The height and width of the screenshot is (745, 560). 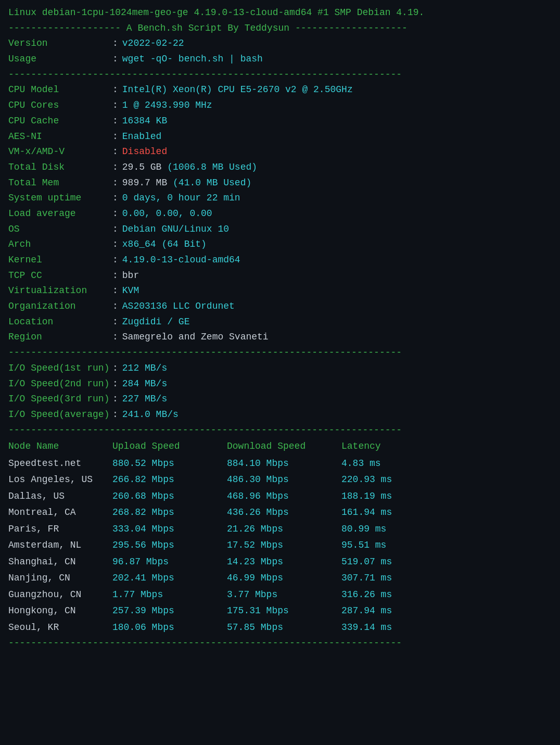 I want to click on download-speed: 3.77 Mbps, so click(x=284, y=595).